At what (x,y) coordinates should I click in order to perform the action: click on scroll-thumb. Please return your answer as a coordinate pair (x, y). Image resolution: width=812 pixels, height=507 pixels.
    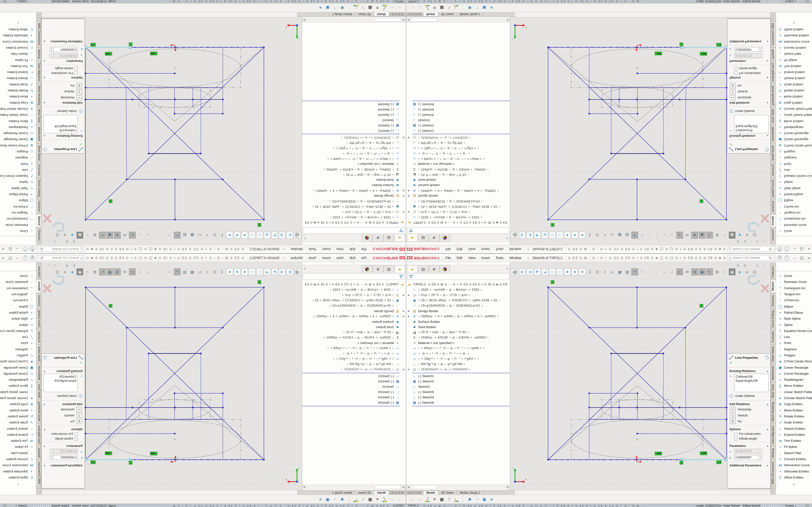
    Looking at the image, I should click on (388, 487).